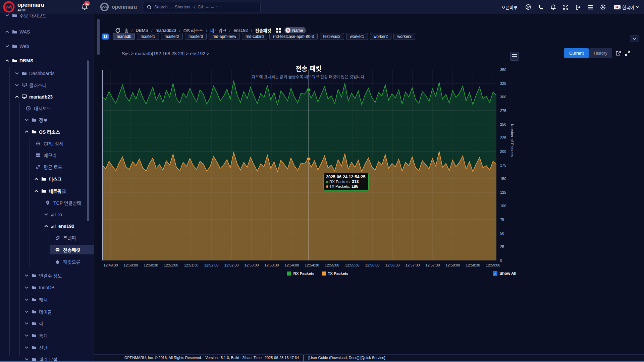 Image resolution: width=644 pixels, height=362 pixels. Describe the element at coordinates (224, 36) in the screenshot. I see `host-tag-rnd-apm-new: rnd-apm-new` at that location.